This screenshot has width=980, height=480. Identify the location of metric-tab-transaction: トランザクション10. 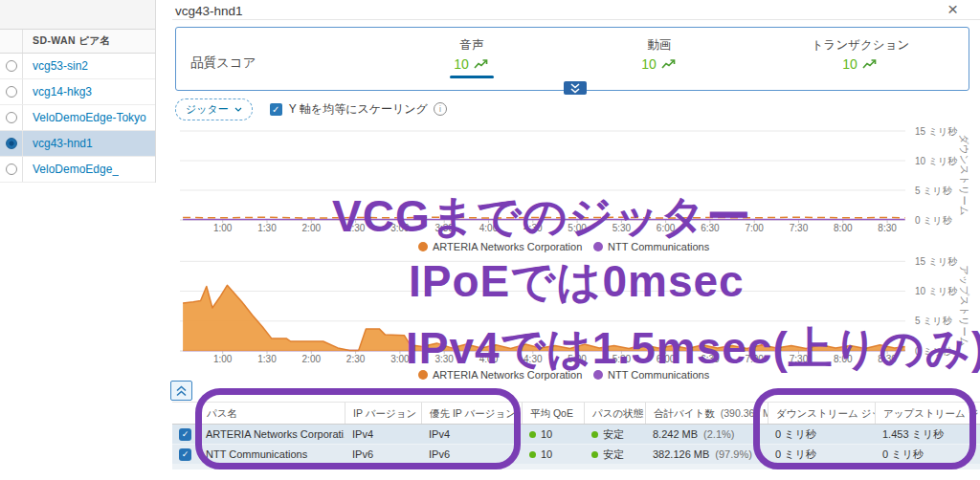
(860, 55).